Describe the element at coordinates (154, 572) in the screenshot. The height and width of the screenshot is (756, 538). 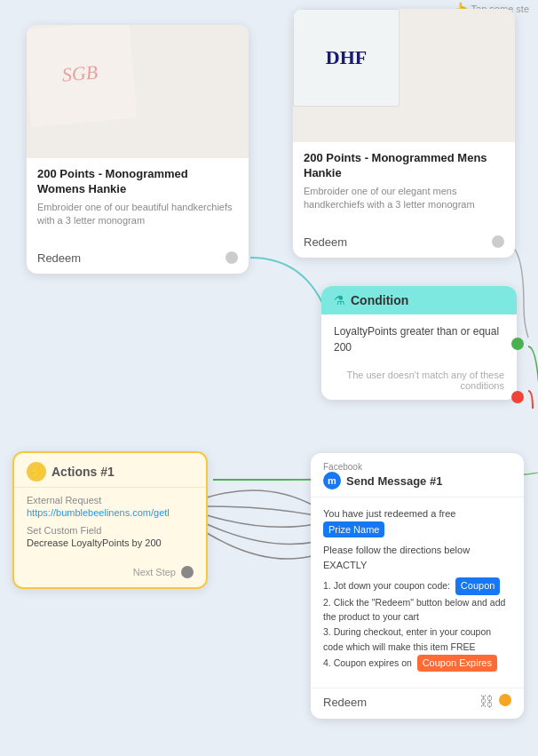
I see `next-step-label: Next Step` at that location.